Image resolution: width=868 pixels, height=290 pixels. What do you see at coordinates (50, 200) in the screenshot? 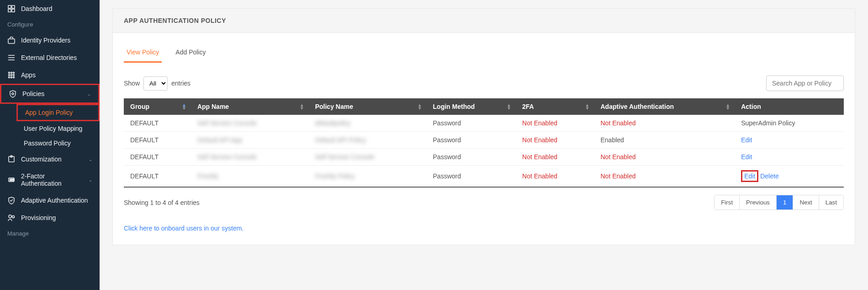
I see `nav-item-adaptive-authentication: Adaptive Authentication` at bounding box center [50, 200].